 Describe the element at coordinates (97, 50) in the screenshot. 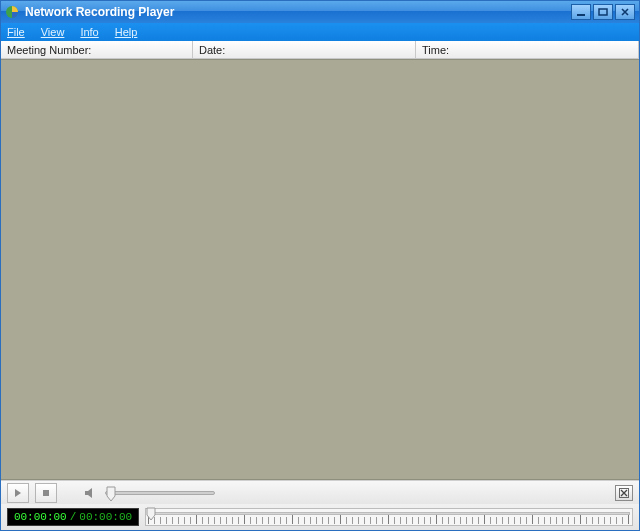

I see `col-meeting: Meeting Number:` at that location.